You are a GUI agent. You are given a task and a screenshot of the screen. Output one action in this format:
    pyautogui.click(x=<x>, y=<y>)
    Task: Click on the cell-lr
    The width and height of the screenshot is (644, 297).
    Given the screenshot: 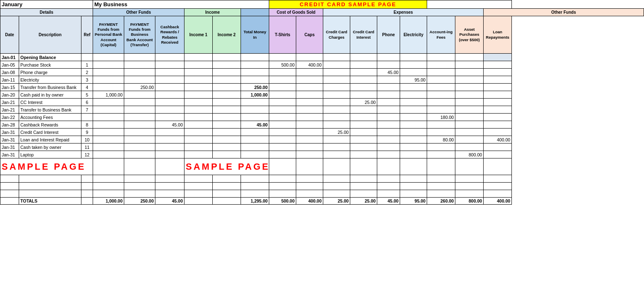 What is the action you would take?
    pyautogui.click(x=498, y=179)
    